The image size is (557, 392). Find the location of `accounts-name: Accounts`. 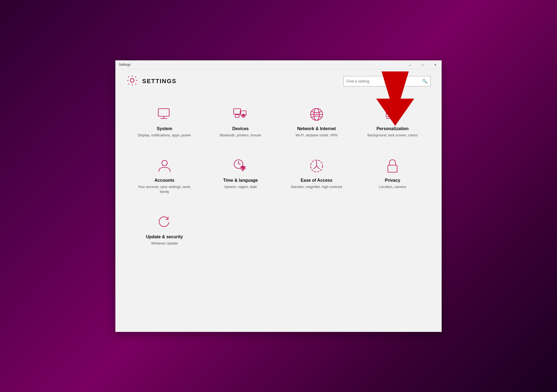

accounts-name: Accounts is located at coordinates (164, 180).